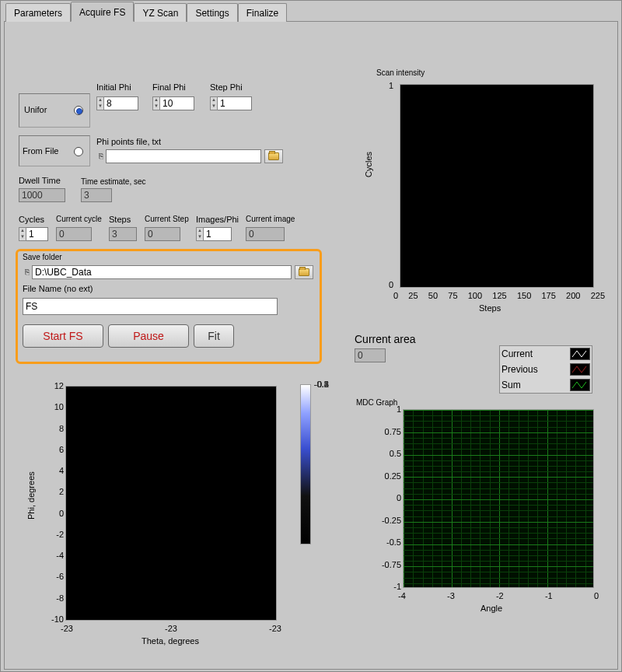 This screenshot has width=622, height=672. Describe the element at coordinates (40, 151) in the screenshot. I see `from-file-radio-label: From File` at that location.